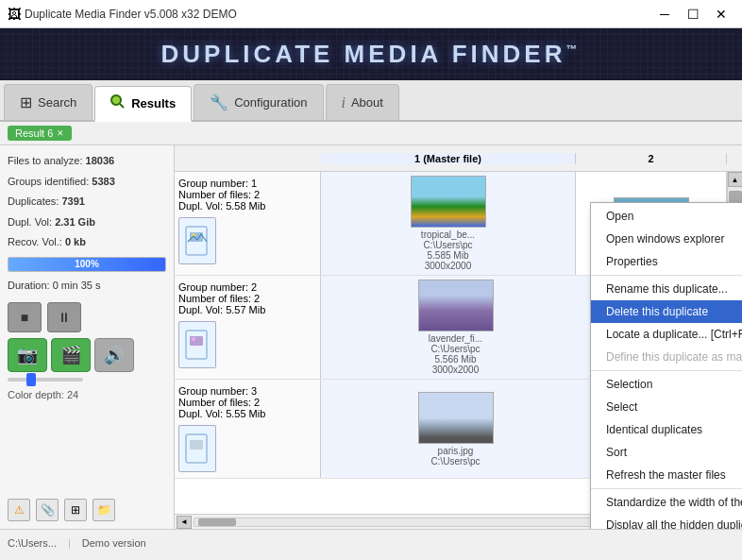  Describe the element at coordinates (666, 502) in the screenshot. I see `cm-standardize: Standardize the width of the cells in th…` at that location.